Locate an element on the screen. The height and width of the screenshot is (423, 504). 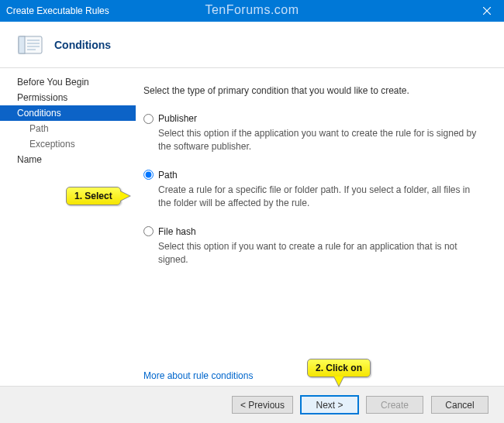
option-path-label: Path is located at coordinates (167, 175).